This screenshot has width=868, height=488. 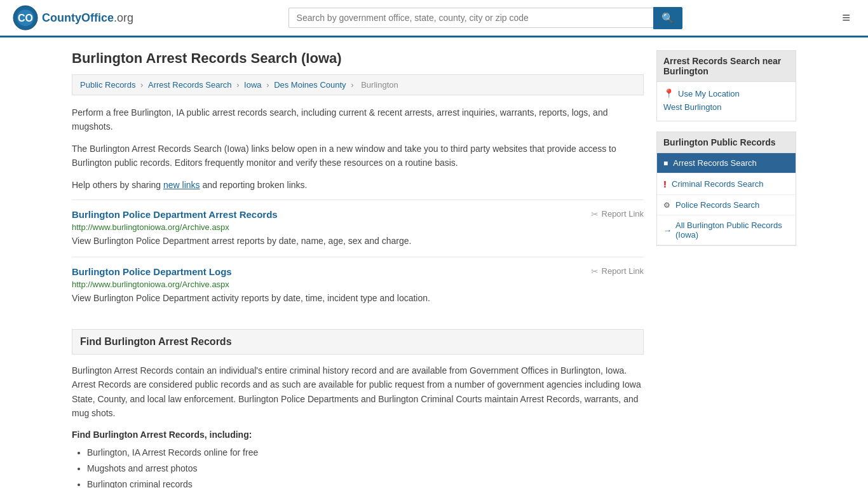 I want to click on list-item: Burlington criminal records, so click(x=365, y=482).